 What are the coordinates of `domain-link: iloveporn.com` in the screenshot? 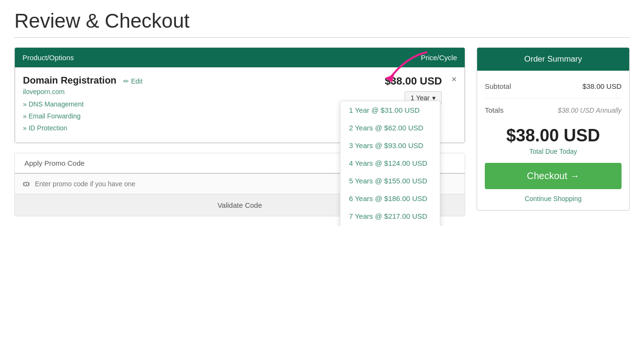 It's located at (83, 92).